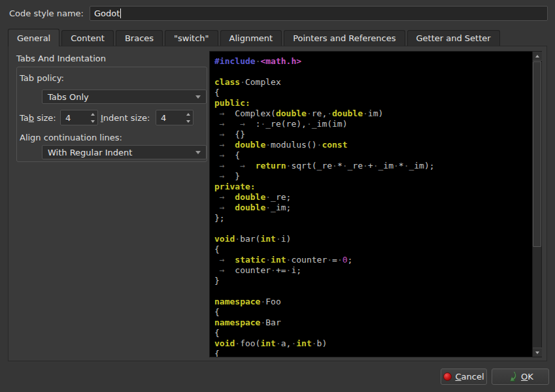  Describe the element at coordinates (46, 13) in the screenshot. I see `code-style-name-label: Code style name:` at that location.